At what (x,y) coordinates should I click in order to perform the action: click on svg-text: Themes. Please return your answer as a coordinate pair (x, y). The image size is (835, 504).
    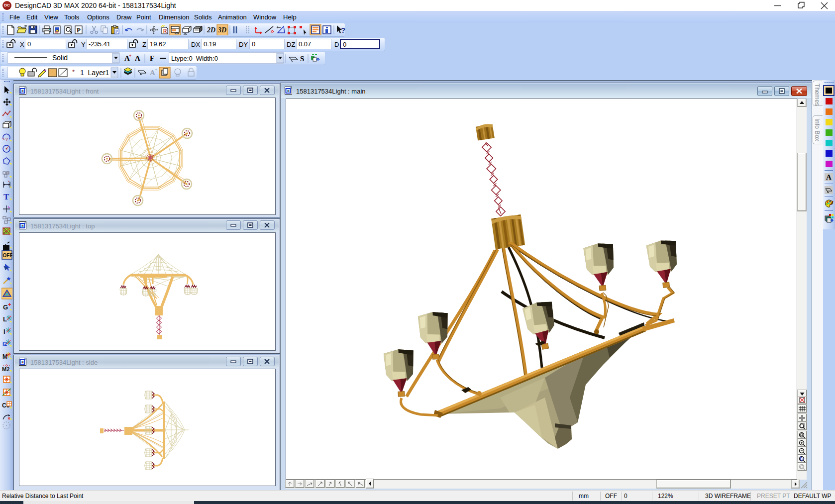
    Looking at the image, I should click on (817, 95).